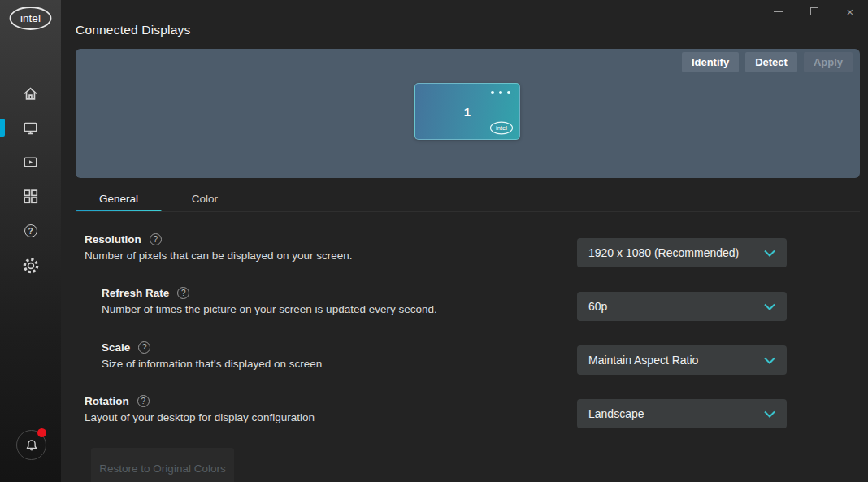  Describe the element at coordinates (682, 414) in the screenshot. I see `rotation-dropdown: Landscape` at that location.